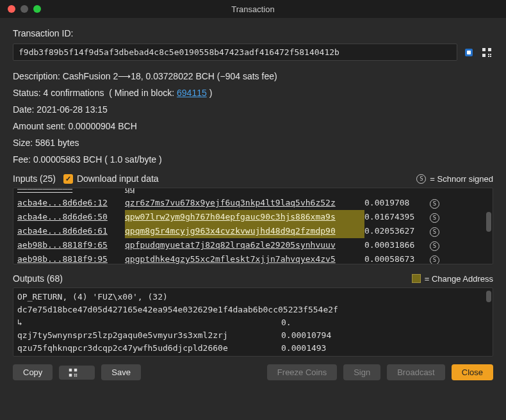 The image size is (506, 420). I want to click on window-title: Transaction, so click(253, 9).